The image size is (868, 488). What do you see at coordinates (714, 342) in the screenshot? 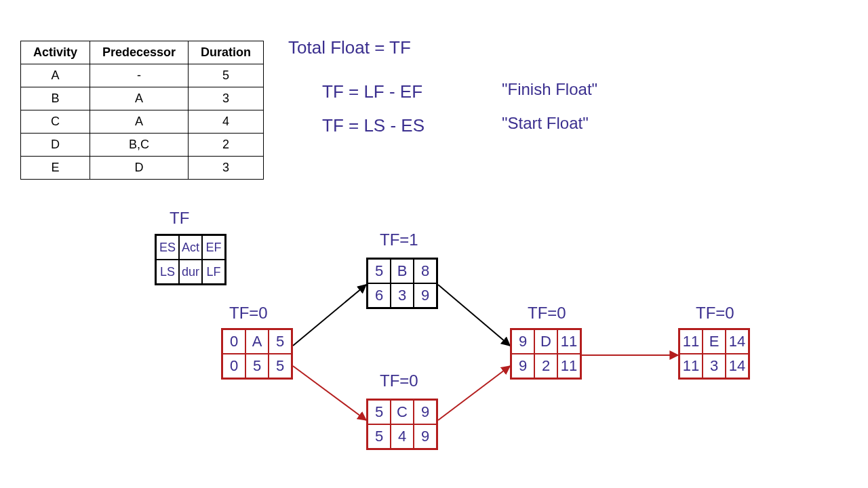
I see `node-e-act: E` at bounding box center [714, 342].